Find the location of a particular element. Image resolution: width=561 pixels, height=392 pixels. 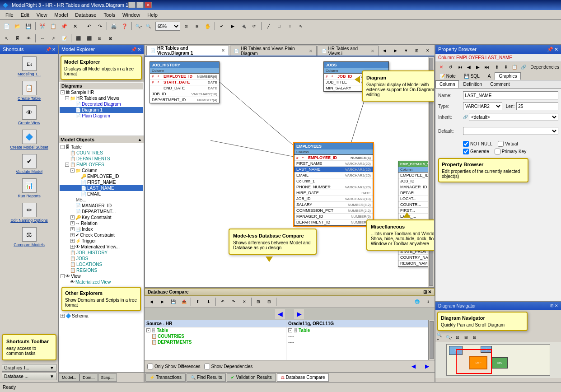

bottom-tab-transactions: ⚡ Transactions is located at coordinates (165, 378).